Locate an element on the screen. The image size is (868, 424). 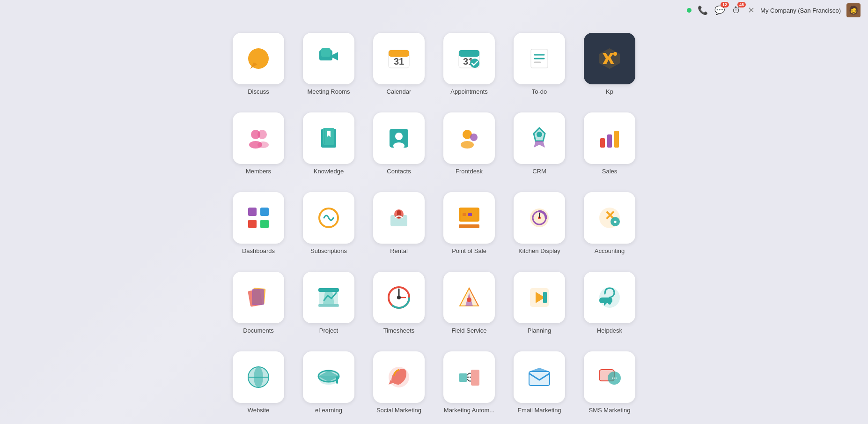
documents-label: Documents is located at coordinates (258, 331).